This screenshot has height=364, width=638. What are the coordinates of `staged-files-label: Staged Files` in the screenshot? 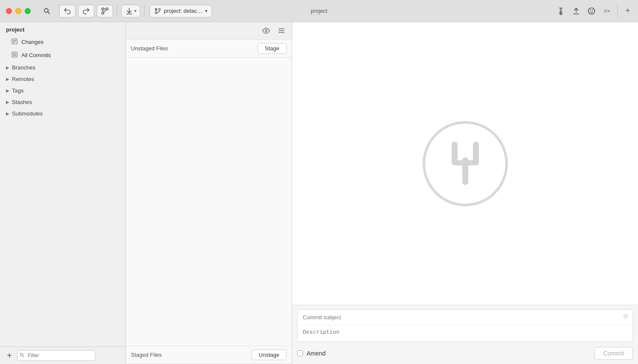 It's located at (146, 355).